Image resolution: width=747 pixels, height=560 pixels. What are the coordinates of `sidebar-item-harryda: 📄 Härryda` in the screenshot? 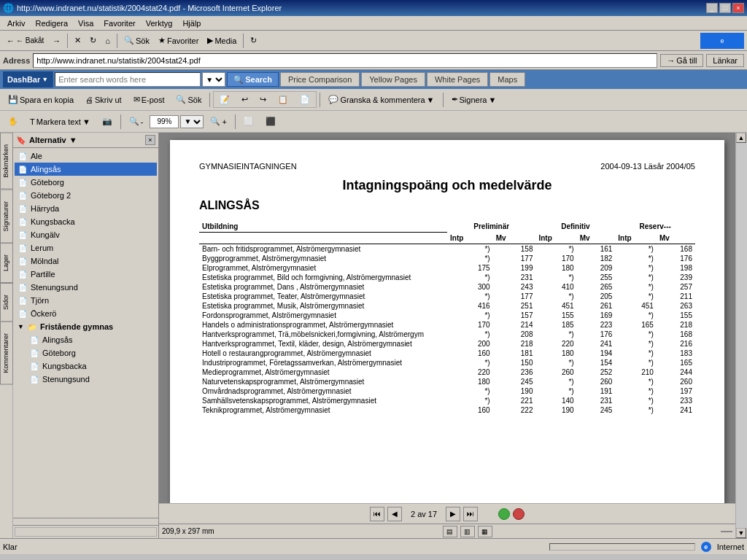 It's located at (86, 209).